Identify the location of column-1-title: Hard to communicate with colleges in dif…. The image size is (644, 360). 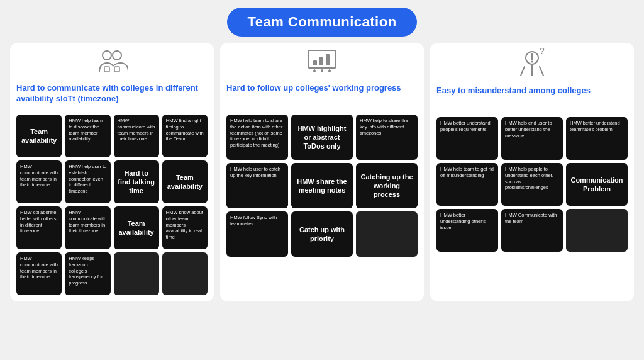
(112, 96).